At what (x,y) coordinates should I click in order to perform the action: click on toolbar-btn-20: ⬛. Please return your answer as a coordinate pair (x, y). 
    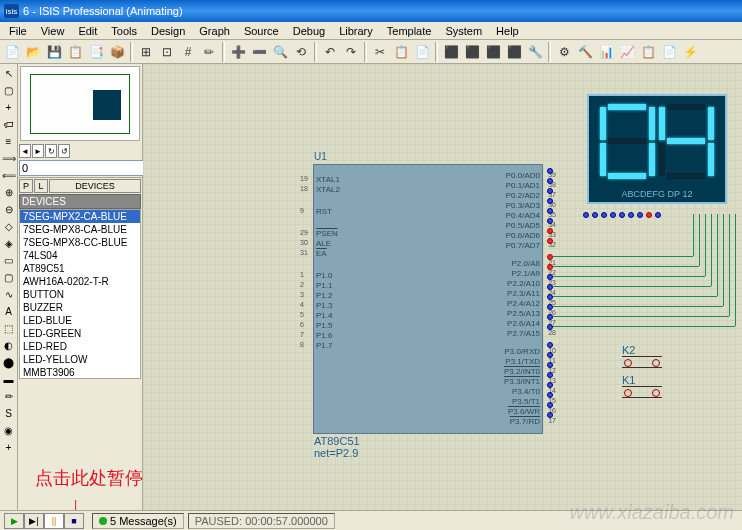
    Looking at the image, I should click on (472, 52).